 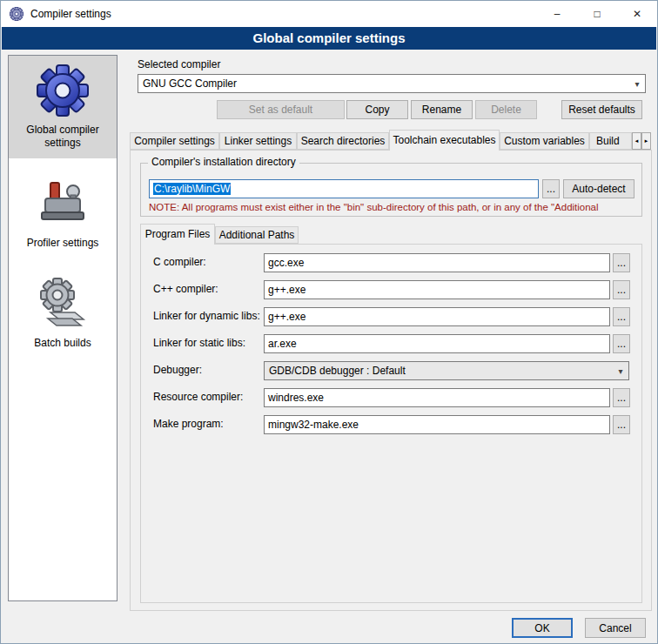 I want to click on settings-sidebar: Global compiler settings Profiler settin…, so click(x=63, y=328).